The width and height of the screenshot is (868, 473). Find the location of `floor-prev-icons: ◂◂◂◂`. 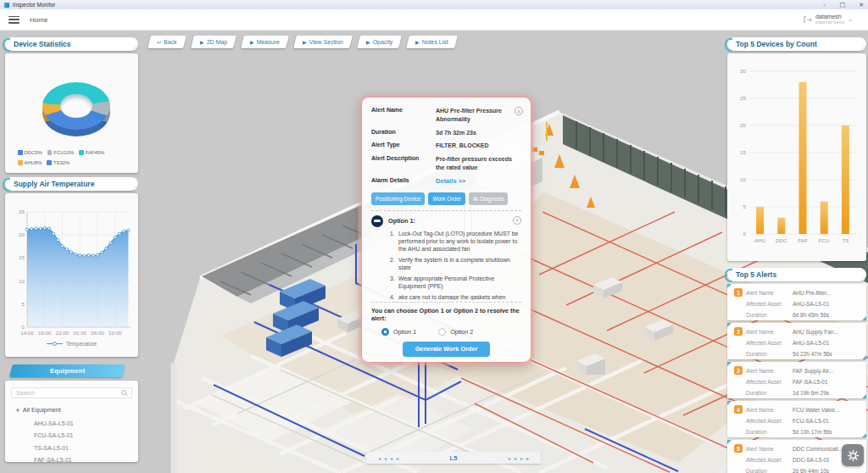

floor-prev-icons: ◂◂◂◂ is located at coordinates (388, 458).